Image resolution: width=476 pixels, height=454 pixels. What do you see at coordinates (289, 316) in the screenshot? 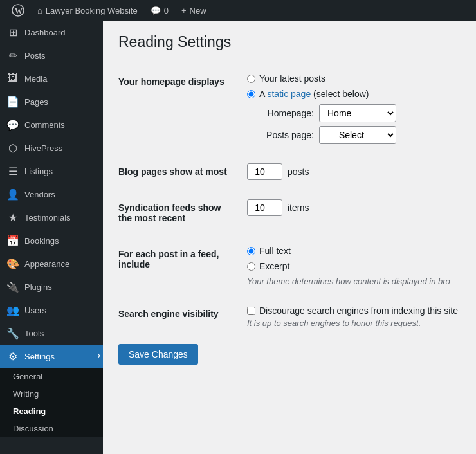
I see `search-engine-row: Search engine visibility Discourage sear…` at bounding box center [289, 316].